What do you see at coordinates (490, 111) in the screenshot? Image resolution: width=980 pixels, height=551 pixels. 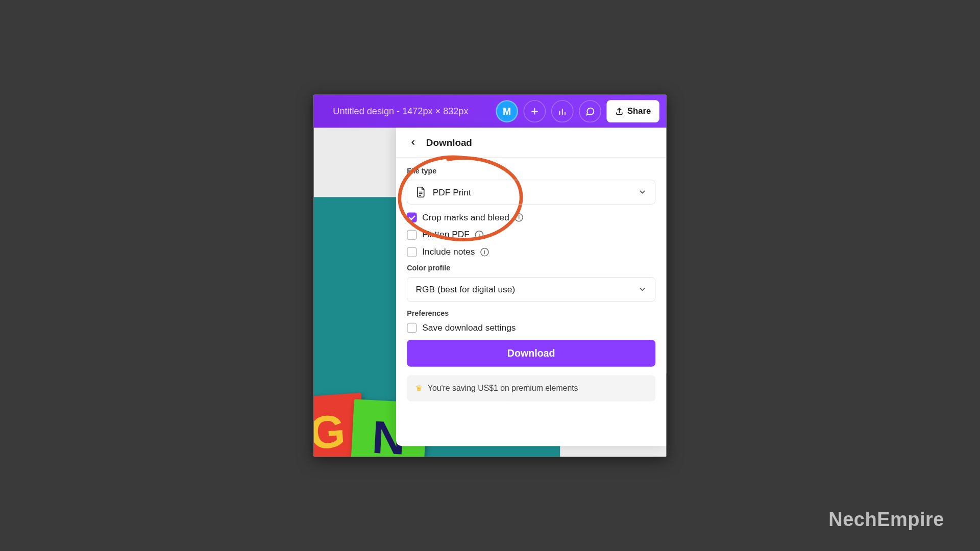 I see `editor-topbar: Untitled design - 1472px × 832px M Share` at bounding box center [490, 111].